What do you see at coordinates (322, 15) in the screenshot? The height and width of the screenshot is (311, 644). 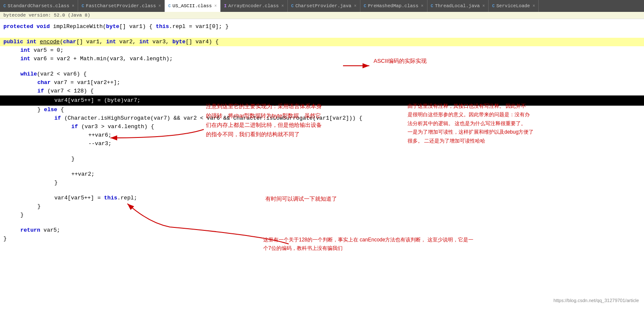 I see `status-bar: bytecode version: 52.0 (Java 8)` at bounding box center [322, 15].